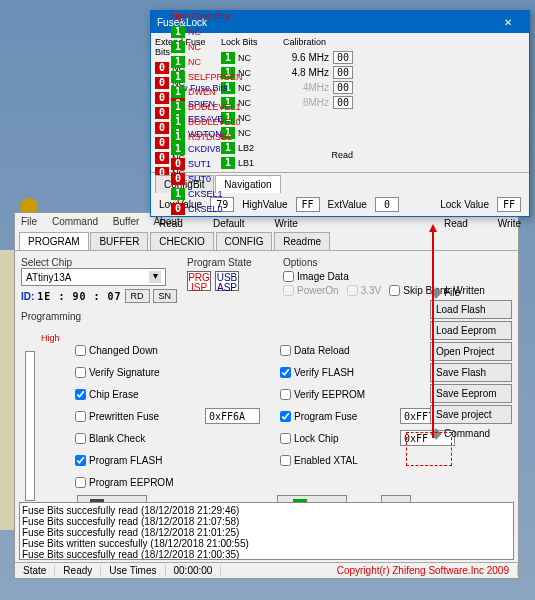 This screenshot has height=600, width=535. I want to click on low-bit-4: 0, so click(178, 164).